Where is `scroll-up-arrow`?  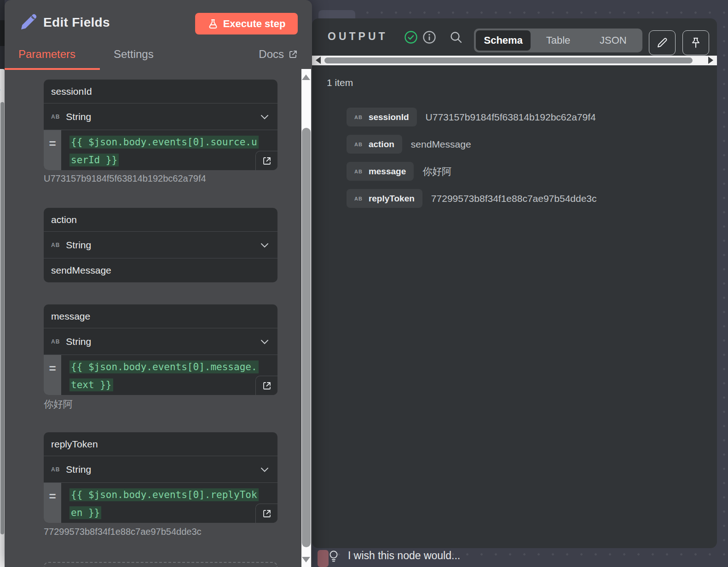
scroll-up-arrow is located at coordinates (306, 77).